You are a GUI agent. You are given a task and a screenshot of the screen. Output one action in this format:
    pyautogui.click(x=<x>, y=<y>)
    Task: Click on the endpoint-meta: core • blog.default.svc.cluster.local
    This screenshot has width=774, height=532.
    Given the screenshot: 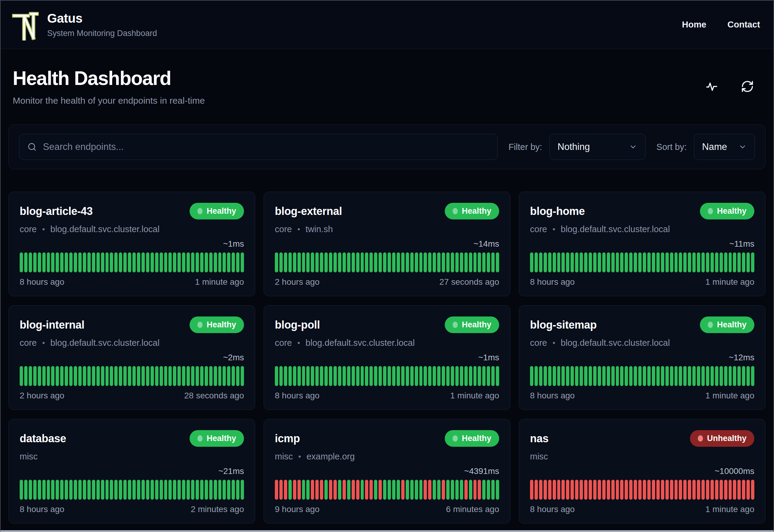 What is the action you would take?
    pyautogui.click(x=642, y=343)
    